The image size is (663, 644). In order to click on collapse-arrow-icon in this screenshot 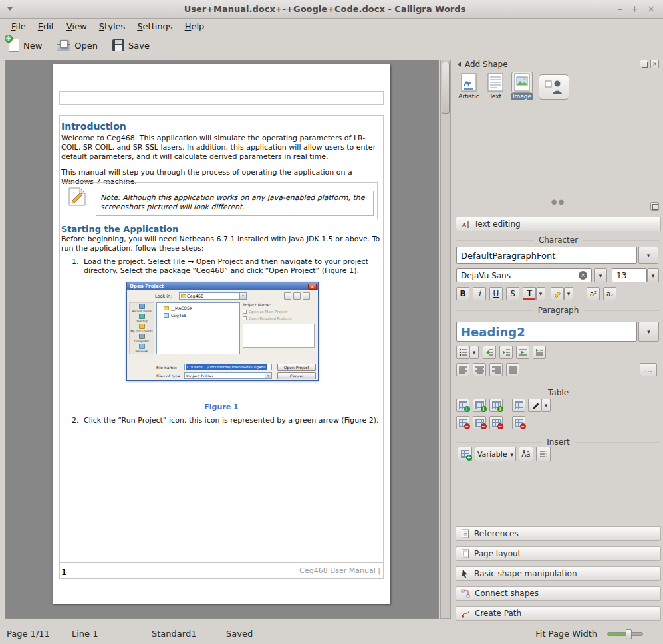, I will do `click(459, 64)`.